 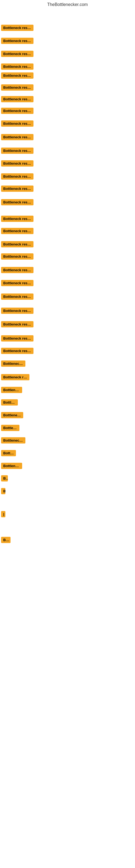 What do you see at coordinates (12, 415) in the screenshot?
I see `bottleneck-result-badge: Bottleneck r` at bounding box center [12, 415].